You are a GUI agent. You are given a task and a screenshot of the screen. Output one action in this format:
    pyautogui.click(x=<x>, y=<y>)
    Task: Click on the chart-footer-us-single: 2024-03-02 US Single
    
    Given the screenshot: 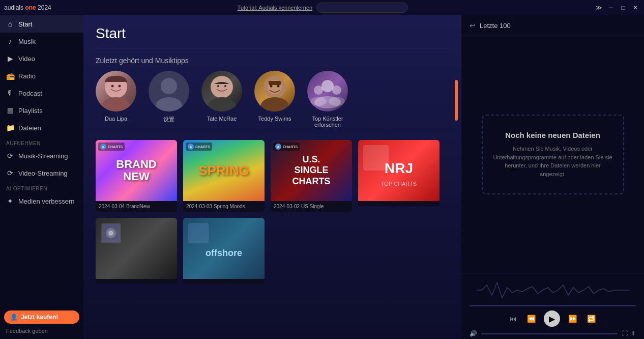 What is the action you would take?
    pyautogui.click(x=311, y=207)
    